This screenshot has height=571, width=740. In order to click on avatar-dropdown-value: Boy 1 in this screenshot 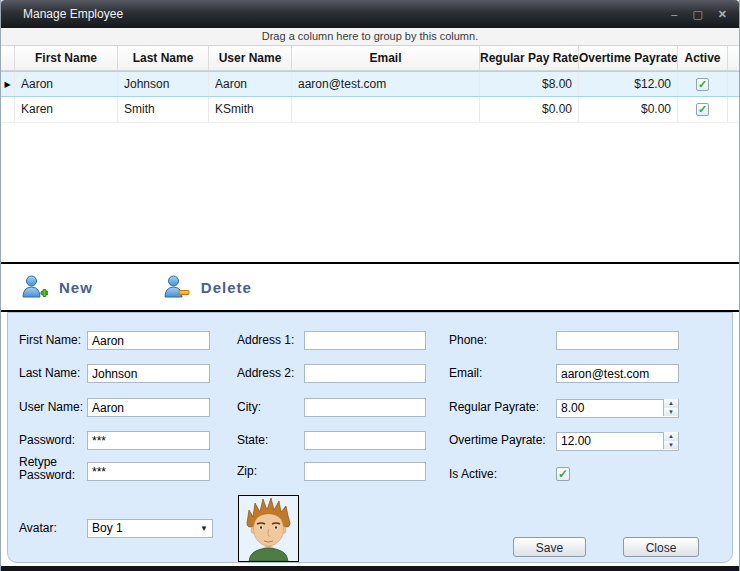, I will do `click(108, 528)`.